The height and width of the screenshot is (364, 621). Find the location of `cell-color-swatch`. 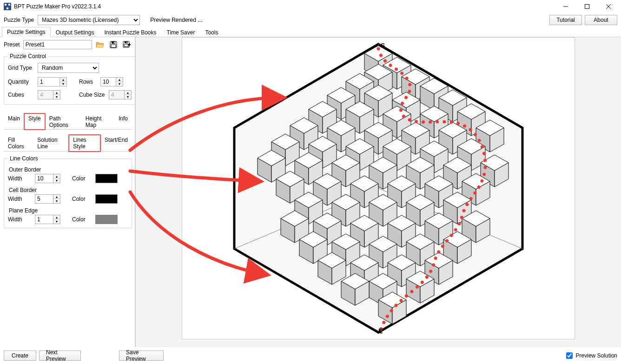

cell-color-swatch is located at coordinates (106, 199).